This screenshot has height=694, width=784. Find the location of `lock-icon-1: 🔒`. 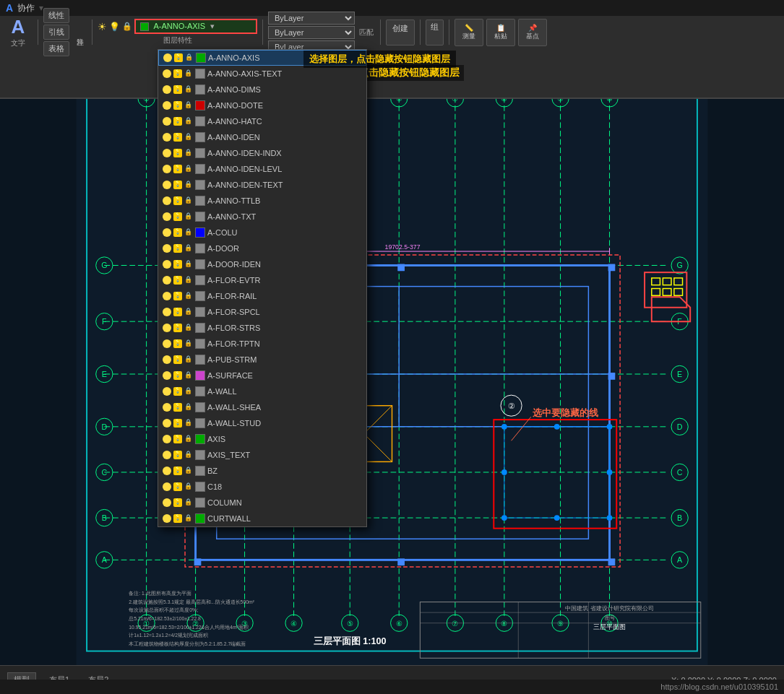

lock-icon-1: 🔒 is located at coordinates (127, 26).